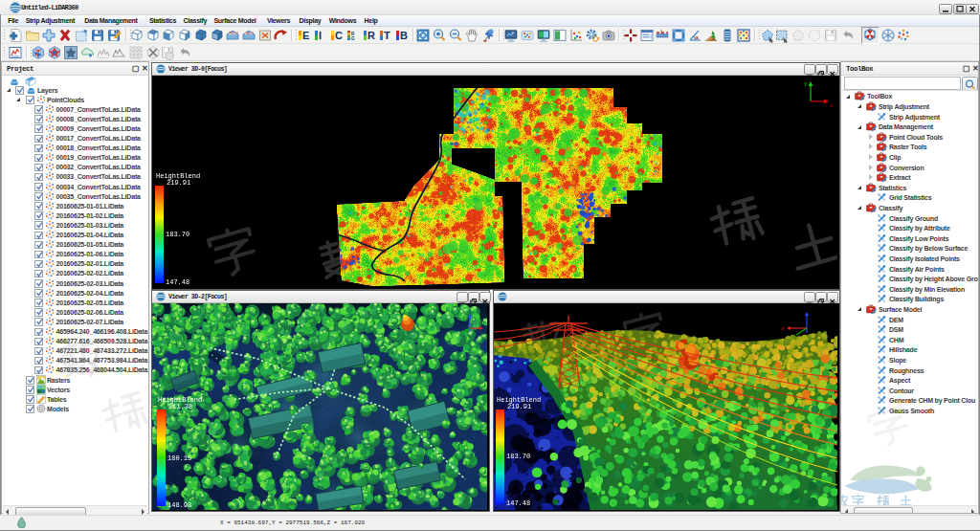 Image resolution: width=980 pixels, height=531 pixels. I want to click on svg-text: G, so click(353, 38).